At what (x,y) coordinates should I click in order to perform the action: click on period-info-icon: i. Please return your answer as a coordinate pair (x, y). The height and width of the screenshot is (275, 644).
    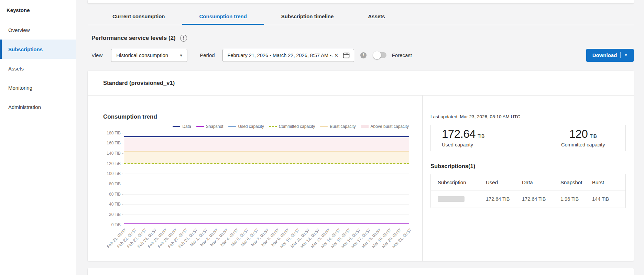
    Looking at the image, I should click on (363, 55).